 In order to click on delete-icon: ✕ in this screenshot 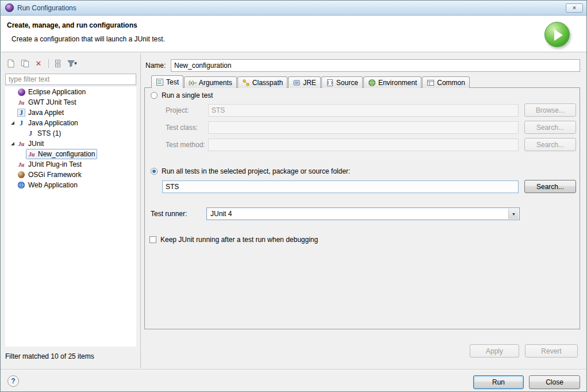, I will do `click(39, 63)`.